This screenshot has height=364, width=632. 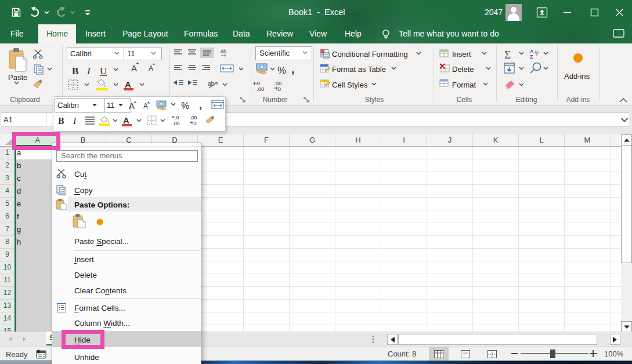 What do you see at coordinates (507, 54) in the screenshot?
I see `svg-text: Σ` at bounding box center [507, 54].